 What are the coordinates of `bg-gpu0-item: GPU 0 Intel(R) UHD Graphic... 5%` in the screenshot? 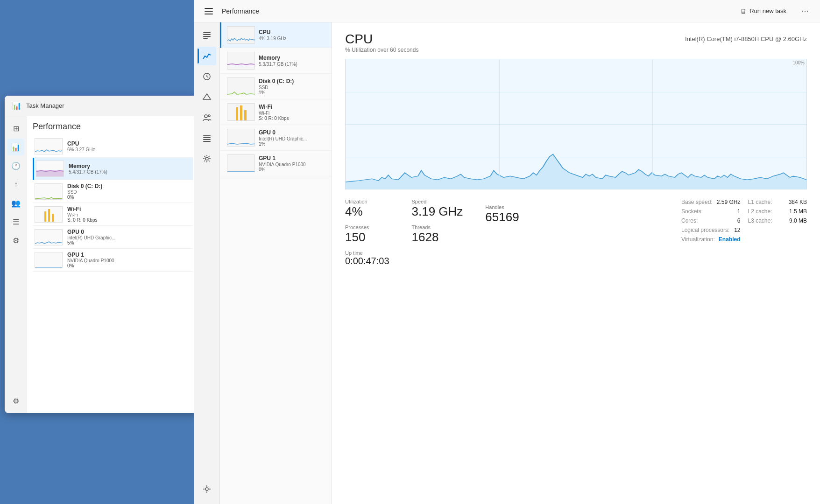 It's located at (113, 237).